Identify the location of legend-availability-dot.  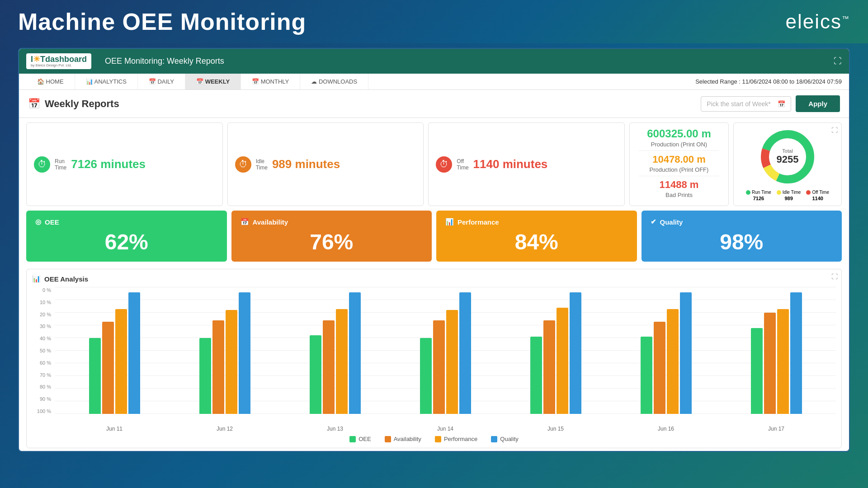
(388, 439).